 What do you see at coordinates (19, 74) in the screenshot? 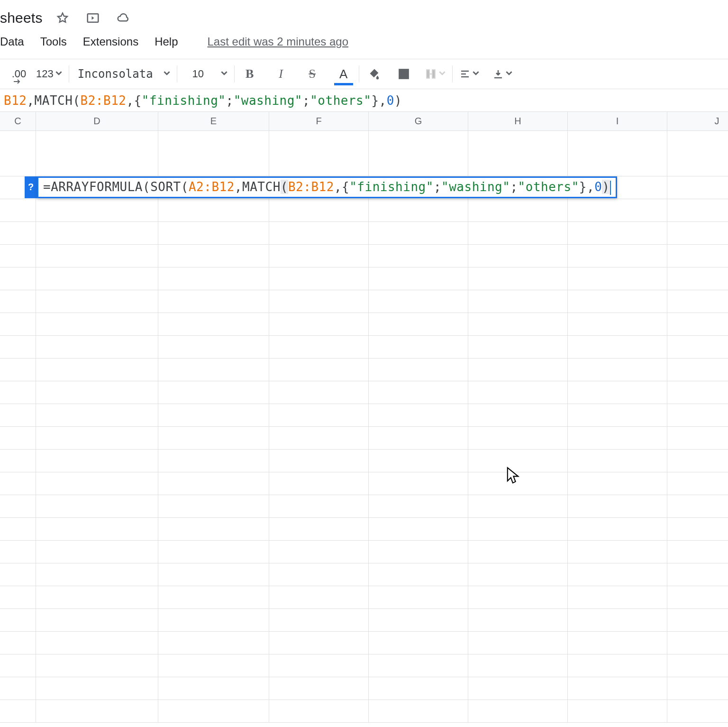
I see `decrease-decimal-button: .00` at bounding box center [19, 74].